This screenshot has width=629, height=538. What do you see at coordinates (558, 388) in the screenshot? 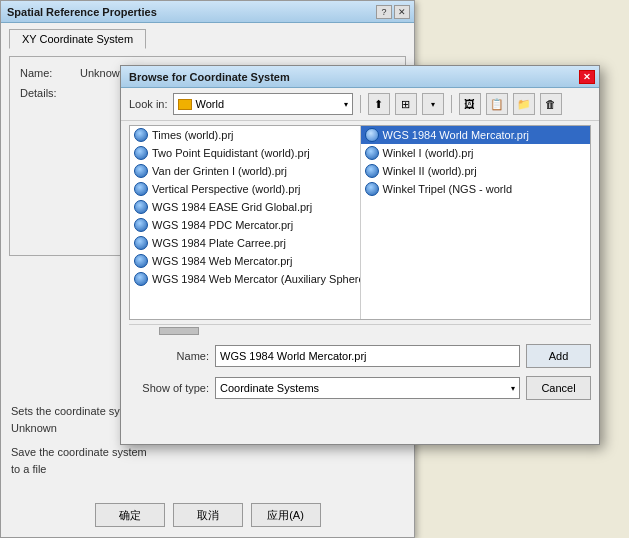
I see `cancel-fg-button: Cancel` at bounding box center [558, 388].